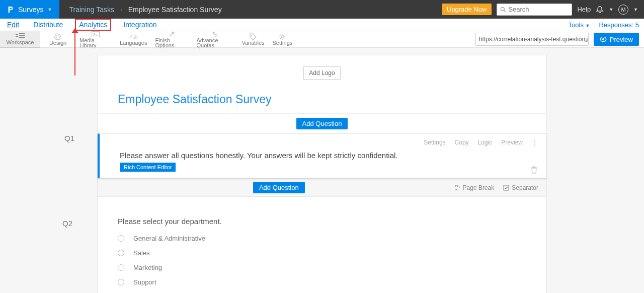 The height and width of the screenshot is (293, 644). Describe the element at coordinates (175, 10) in the screenshot. I see `breadcrumb-current: Employee Satisfaction Survey` at that location.